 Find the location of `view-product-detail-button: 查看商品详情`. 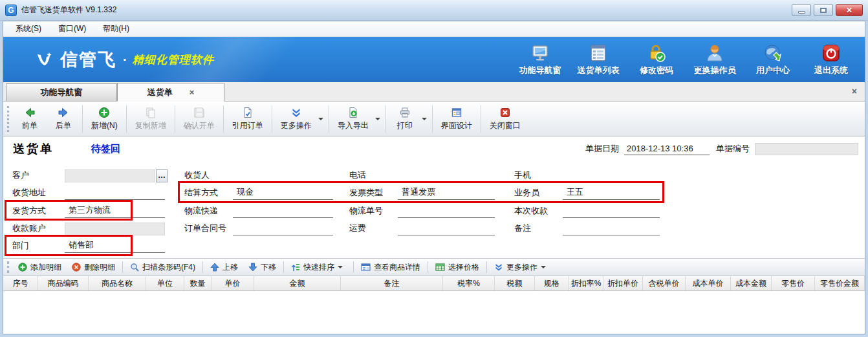

view-product-detail-button: 查看商品详情 is located at coordinates (391, 268).